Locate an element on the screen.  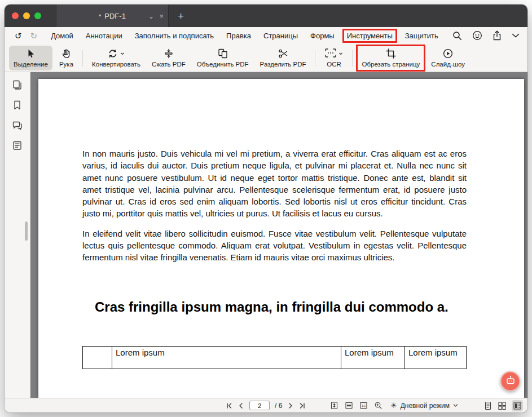
collapse-toolbar-chevron-icon is located at coordinates (516, 36).